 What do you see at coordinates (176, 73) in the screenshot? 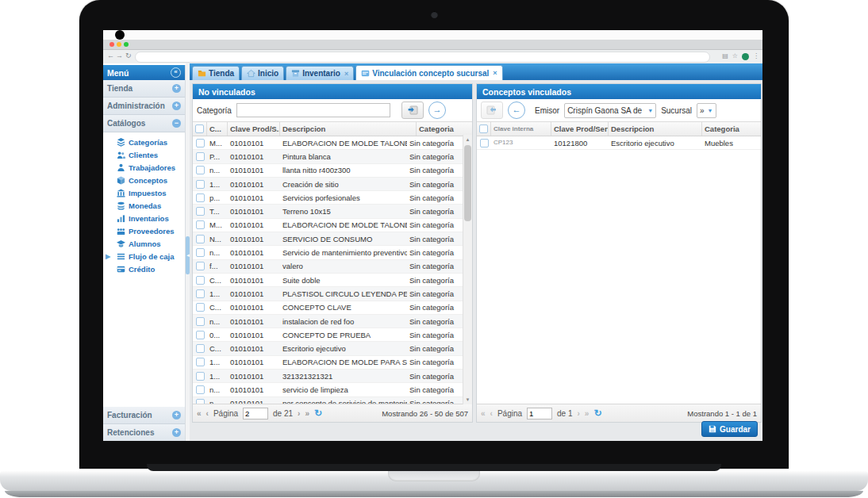
I see `sidebar-collapse-icon: «` at bounding box center [176, 73].